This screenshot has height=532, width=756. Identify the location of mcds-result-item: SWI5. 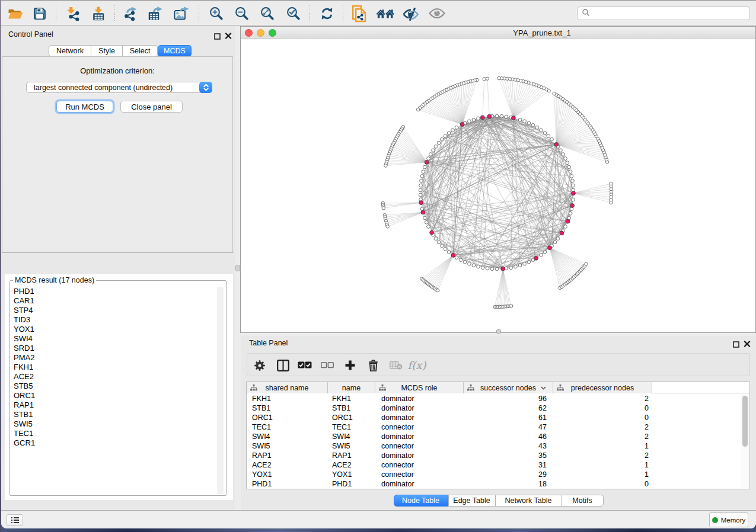
(118, 424).